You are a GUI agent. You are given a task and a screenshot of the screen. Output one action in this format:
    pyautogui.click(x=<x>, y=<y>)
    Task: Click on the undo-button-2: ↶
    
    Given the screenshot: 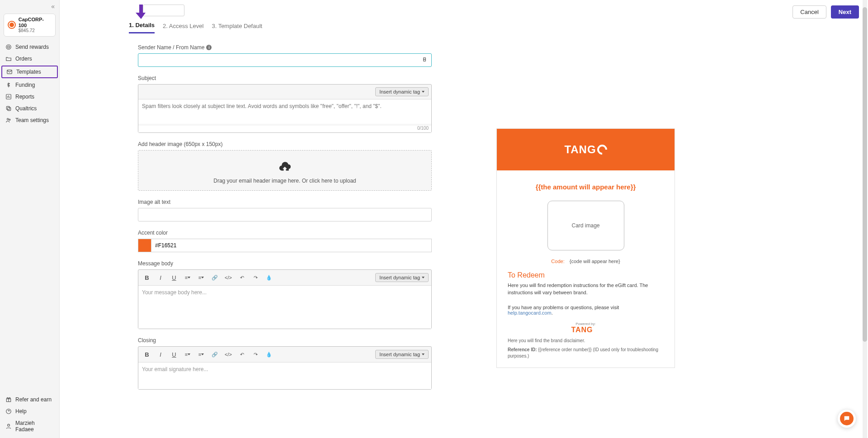 What is the action you would take?
    pyautogui.click(x=242, y=354)
    